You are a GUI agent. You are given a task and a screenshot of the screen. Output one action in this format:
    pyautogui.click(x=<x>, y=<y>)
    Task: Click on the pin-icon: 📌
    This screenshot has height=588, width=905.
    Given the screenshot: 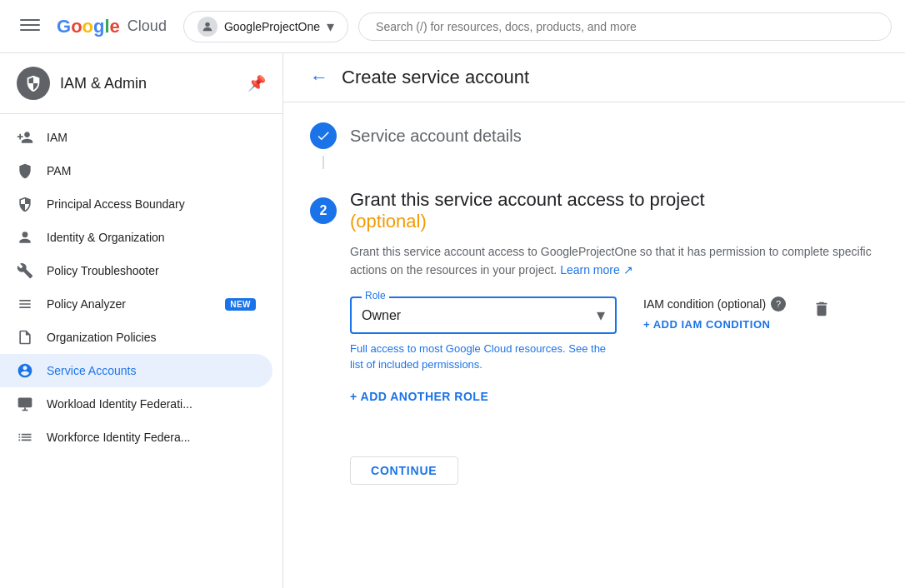 What is the action you would take?
    pyautogui.click(x=257, y=83)
    